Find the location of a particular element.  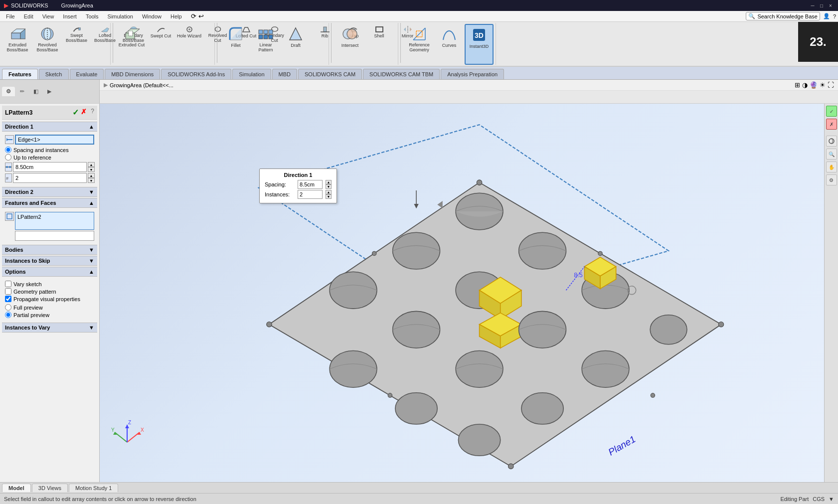

propagate-visual-checkbox: Propagate visual properties is located at coordinates (50, 299).